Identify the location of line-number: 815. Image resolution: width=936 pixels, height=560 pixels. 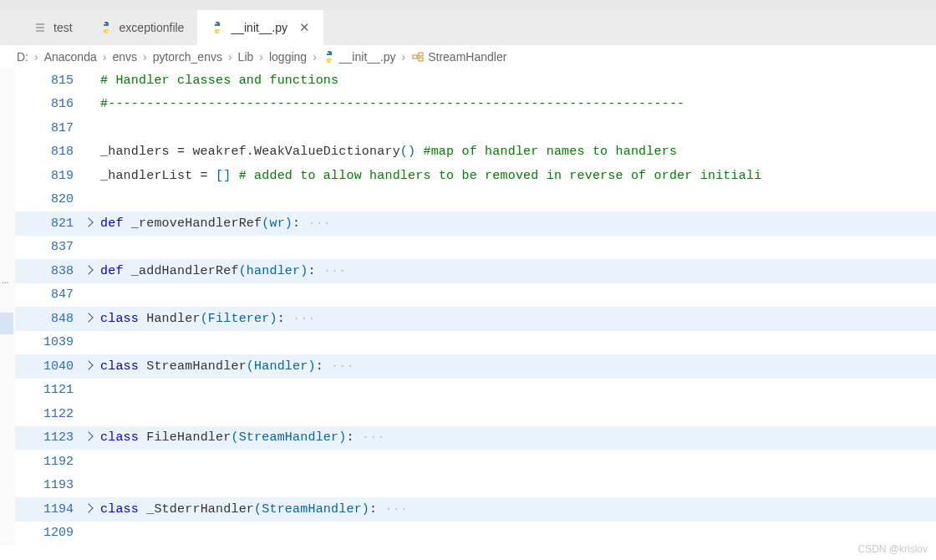
(48, 80).